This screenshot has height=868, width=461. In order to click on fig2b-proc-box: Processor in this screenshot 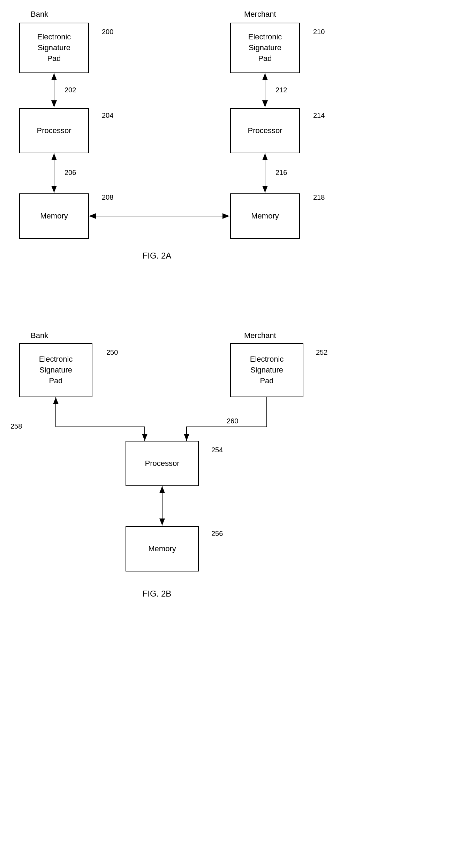, I will do `click(162, 463)`.